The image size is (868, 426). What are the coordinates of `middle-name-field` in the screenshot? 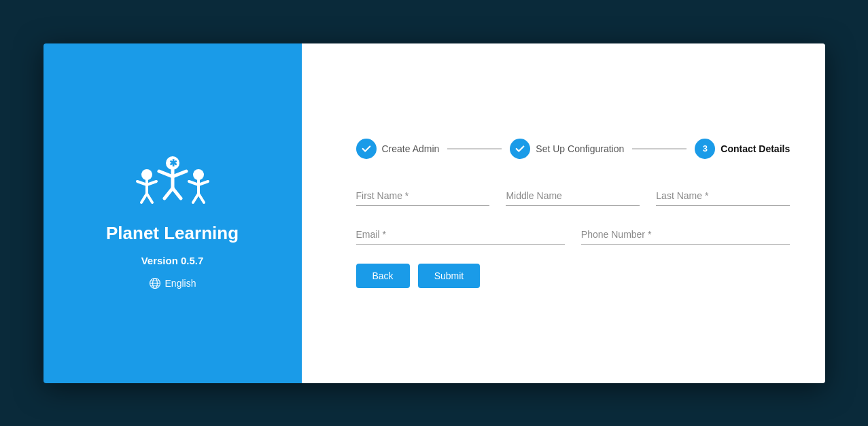 It's located at (572, 196).